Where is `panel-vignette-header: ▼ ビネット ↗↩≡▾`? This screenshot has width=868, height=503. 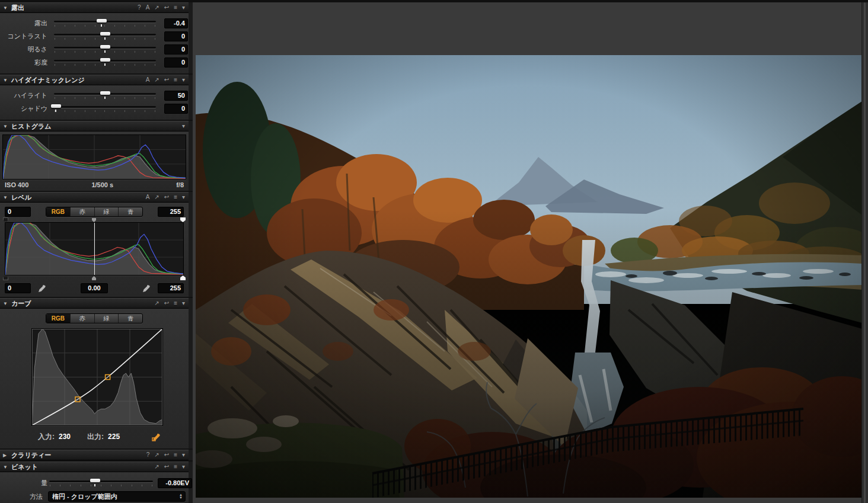 panel-vignette-header: ▼ ビネット ↗↩≡▾ is located at coordinates (94, 467).